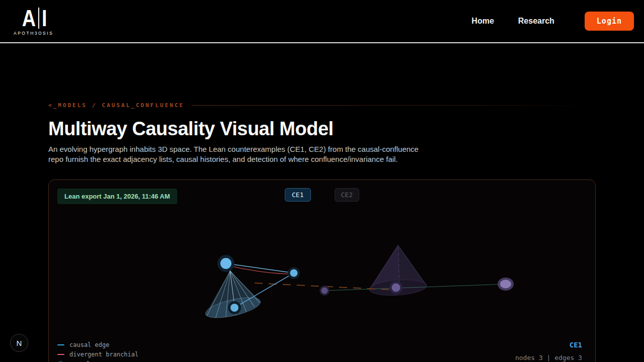 Image resolution: width=644 pixels, height=362 pixels. What do you see at coordinates (34, 18) in the screenshot?
I see `logo-ai-mark: A I` at bounding box center [34, 18].